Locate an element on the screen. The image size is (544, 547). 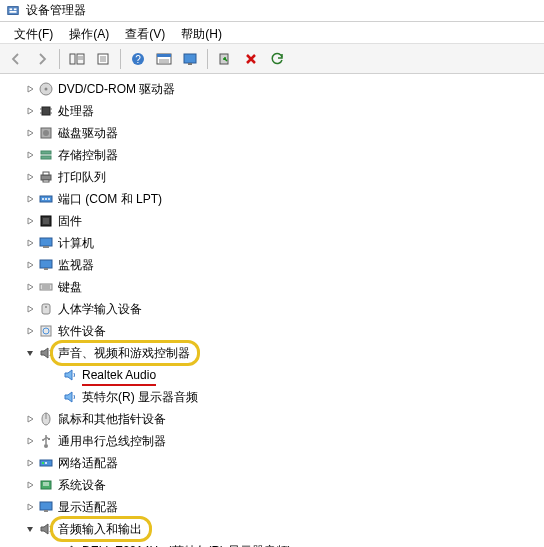
tree-item: 端口 (COM 和 LPT) is located at coordinates (276, 199).